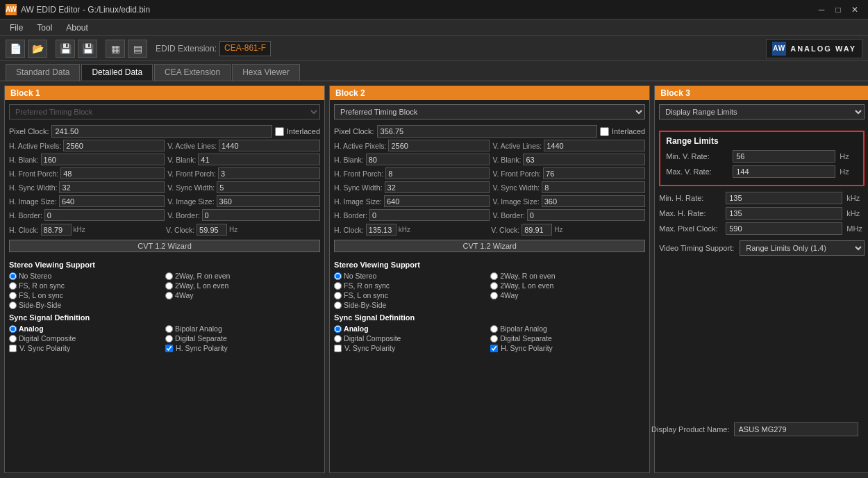  Describe the element at coordinates (568, 338) in the screenshot. I see `b2-sync-digital-sep: Digital Separate` at that location.